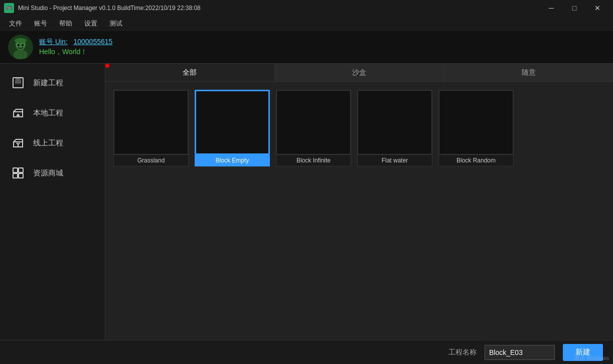 This screenshot has height=364, width=613. Describe the element at coordinates (66, 24) in the screenshot. I see `menu-item-帮助: 帮助` at that location.